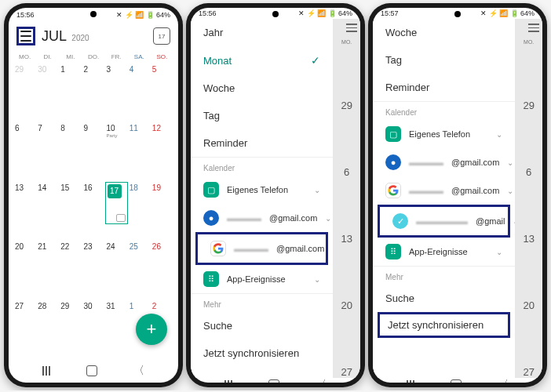 The width and height of the screenshot is (551, 392). I want to click on calendar-account-3: ✓▬▬▬▬▬▬@gmail⌄, so click(444, 221).